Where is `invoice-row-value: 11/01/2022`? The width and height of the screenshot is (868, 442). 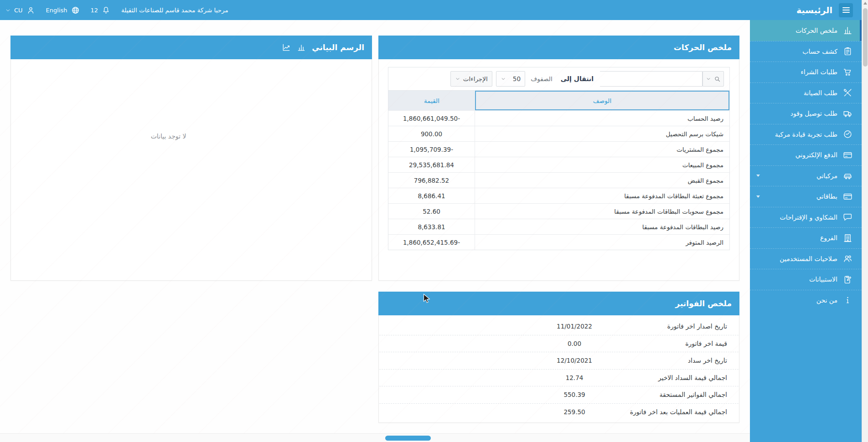 invoice-row-value: 11/01/2022 is located at coordinates (574, 326).